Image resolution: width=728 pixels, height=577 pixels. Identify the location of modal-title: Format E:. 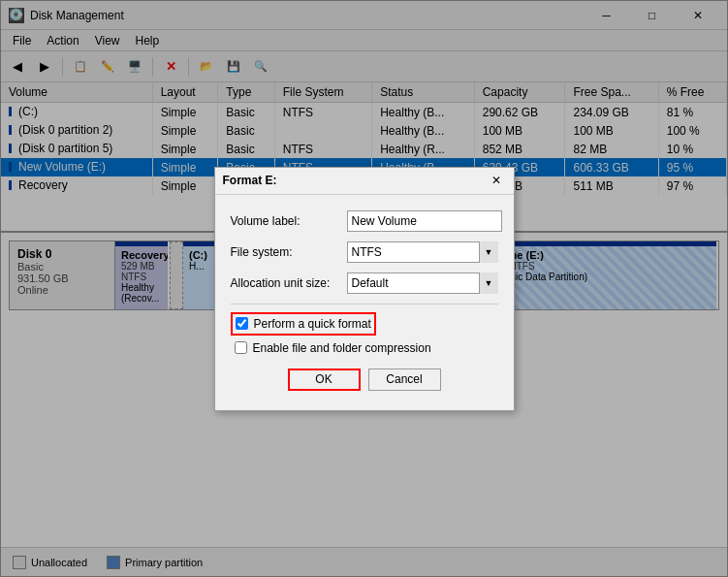
(355, 180).